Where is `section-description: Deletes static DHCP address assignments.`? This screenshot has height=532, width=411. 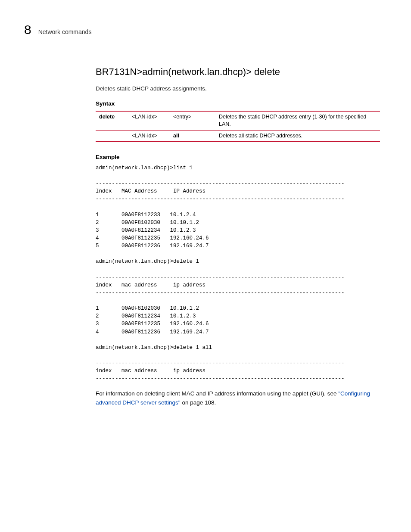
section-description: Deletes static DHCP address assignments. is located at coordinates (238, 89).